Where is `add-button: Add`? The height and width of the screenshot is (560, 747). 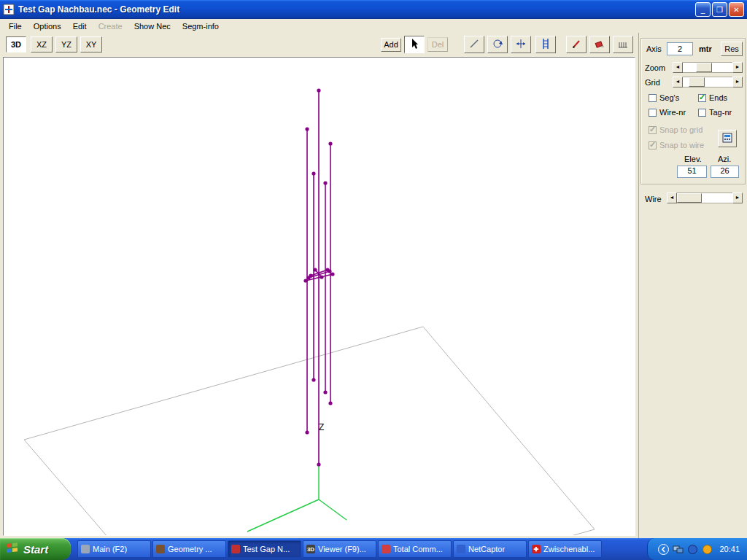 add-button: Add is located at coordinates (391, 45).